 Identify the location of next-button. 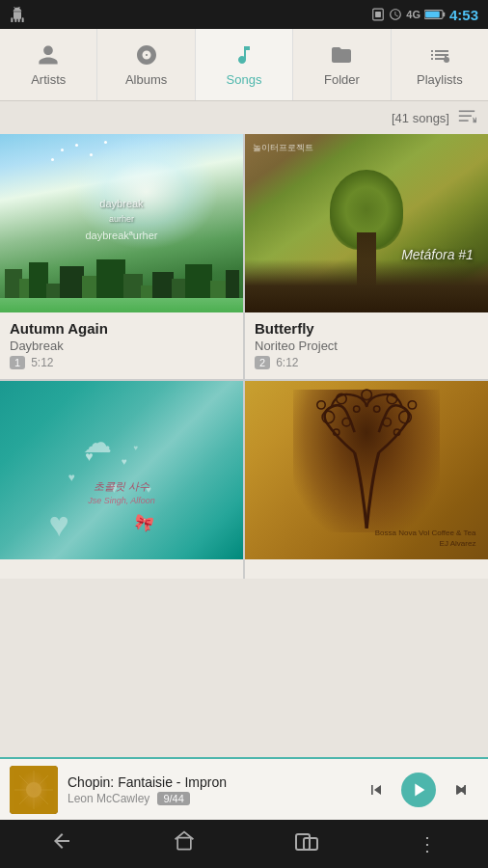
(461, 790).